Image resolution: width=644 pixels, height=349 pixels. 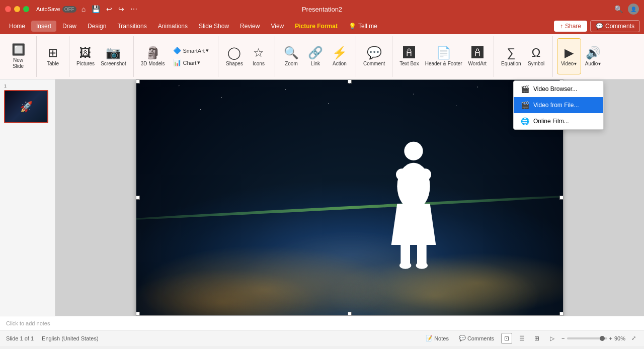 What do you see at coordinates (176, 56) in the screenshot?
I see `illustrations-section: 🗿 3D Models 🔷 SmartArt ▾ 📊 Chart ▾` at bounding box center [176, 56].